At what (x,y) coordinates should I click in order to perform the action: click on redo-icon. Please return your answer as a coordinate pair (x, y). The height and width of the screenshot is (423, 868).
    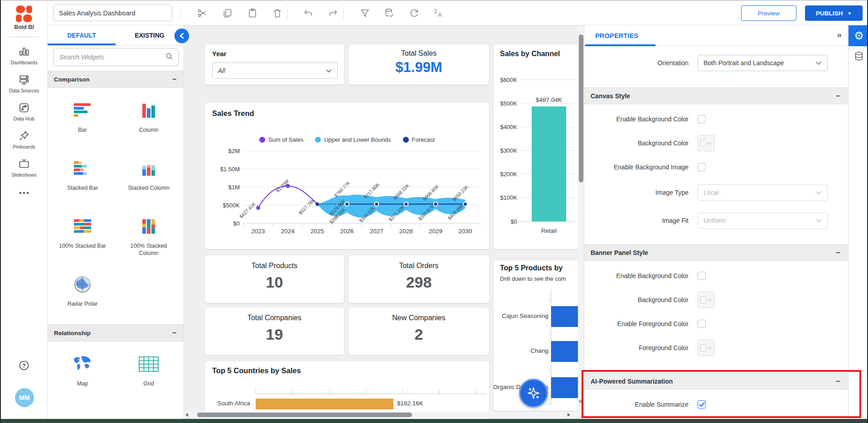
    Looking at the image, I should click on (333, 13).